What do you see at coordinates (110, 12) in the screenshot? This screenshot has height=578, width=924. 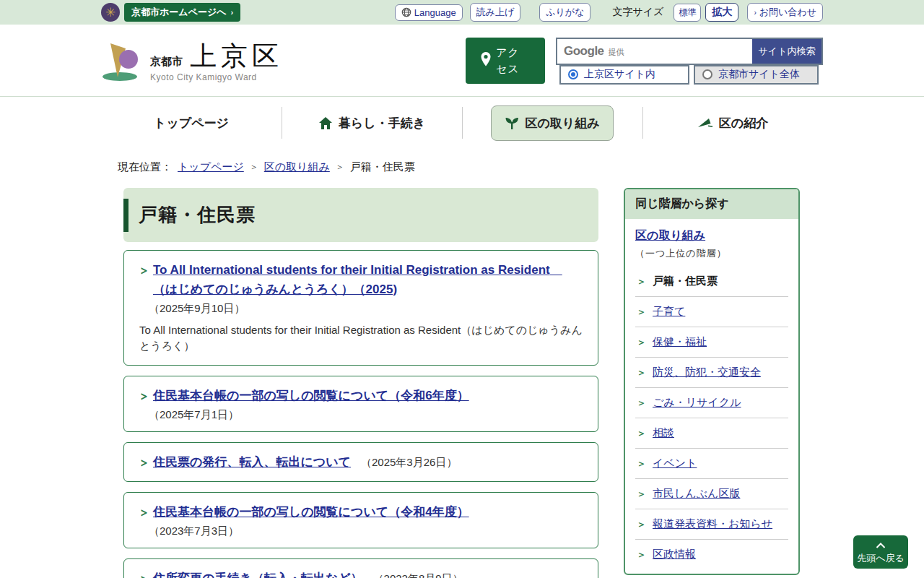 I see `kyoto-city-emblem-icon: ✳` at bounding box center [110, 12].